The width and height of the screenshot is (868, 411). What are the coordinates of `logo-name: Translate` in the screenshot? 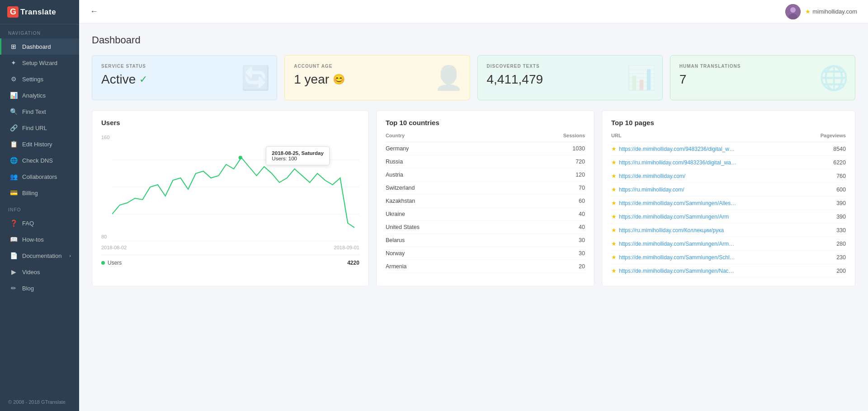 It's located at (38, 12).